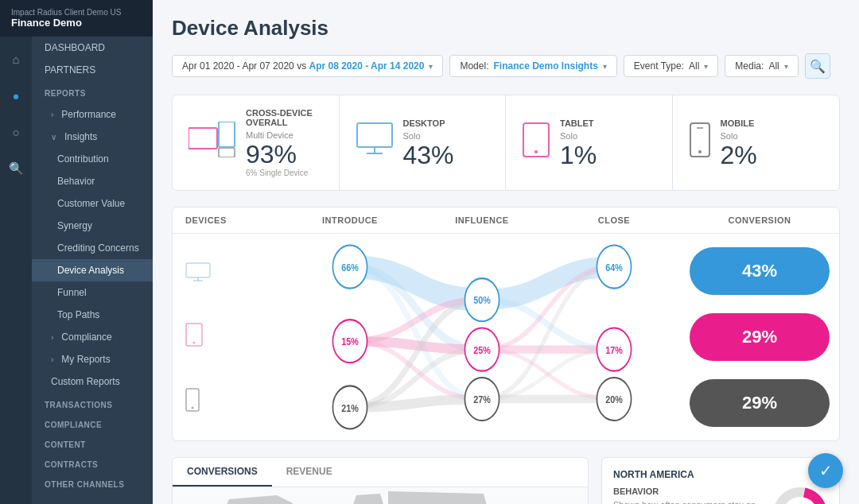 The width and height of the screenshot is (859, 504). Describe the element at coordinates (70, 70) in the screenshot. I see `partners-label: PARTNERS` at that location.